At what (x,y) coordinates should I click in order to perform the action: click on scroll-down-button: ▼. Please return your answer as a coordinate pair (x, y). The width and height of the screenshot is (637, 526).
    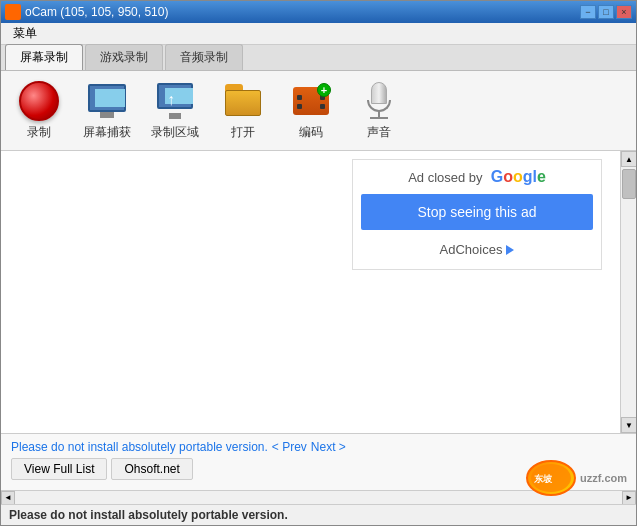
    Looking at the image, I should click on (628, 425).